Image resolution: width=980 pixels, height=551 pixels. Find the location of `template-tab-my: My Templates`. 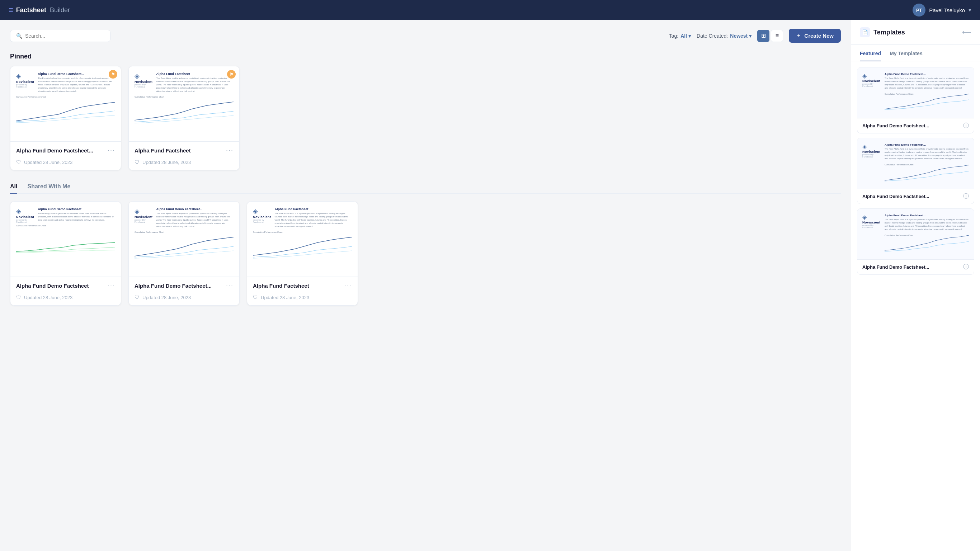

template-tab-my: My Templates is located at coordinates (906, 56).